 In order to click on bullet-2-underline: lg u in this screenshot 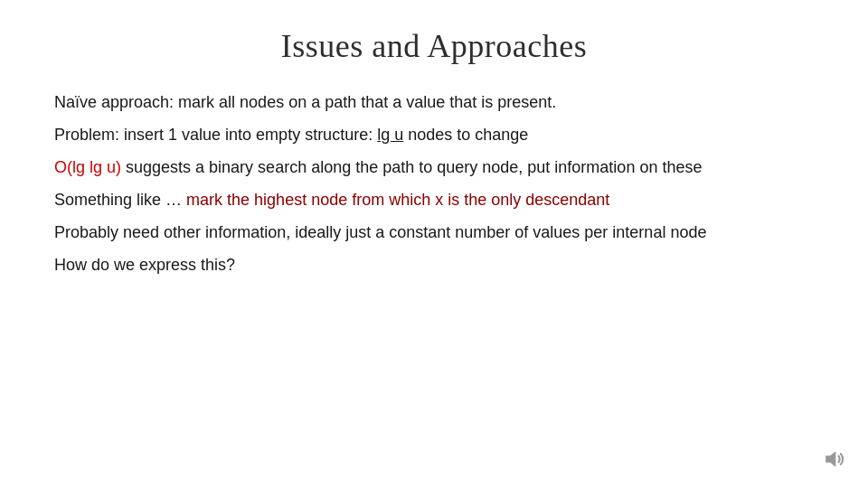, I will do `click(391, 135)`.